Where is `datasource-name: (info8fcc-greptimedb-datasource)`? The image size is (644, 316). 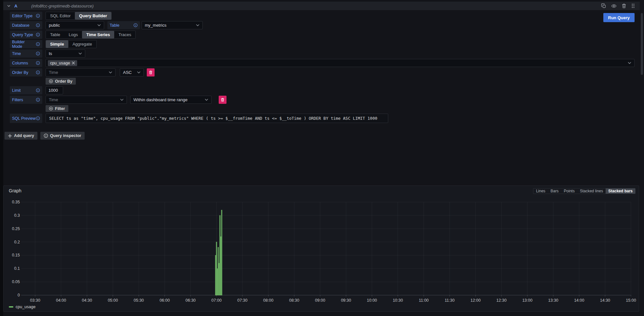 datasource-name: (info8fcc-greptimedb-datasource) is located at coordinates (62, 6).